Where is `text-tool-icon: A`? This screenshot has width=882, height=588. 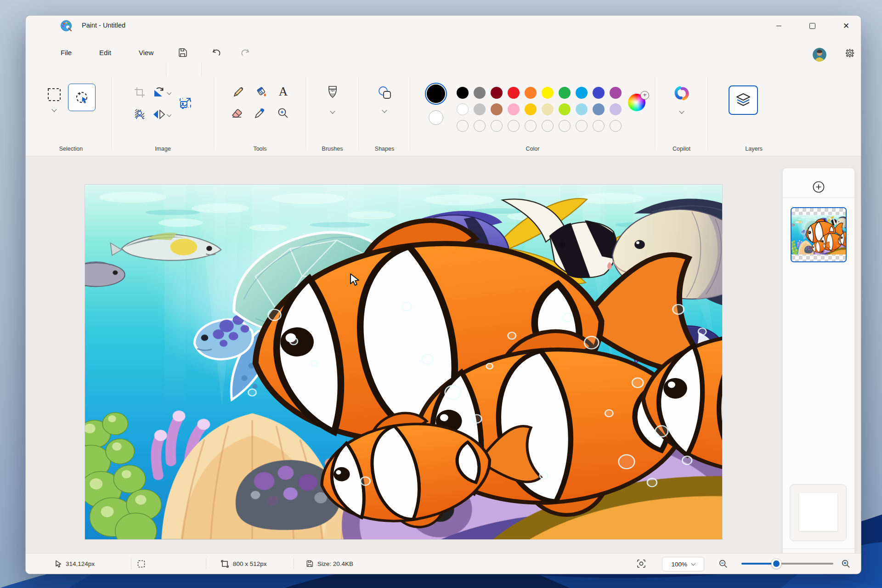 text-tool-icon: A is located at coordinates (283, 92).